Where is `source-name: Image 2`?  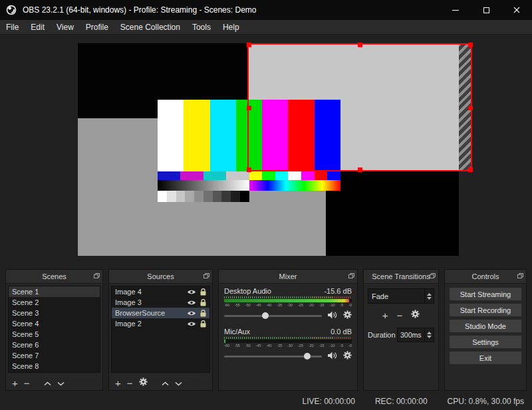 source-name: Image 2 is located at coordinates (151, 324).